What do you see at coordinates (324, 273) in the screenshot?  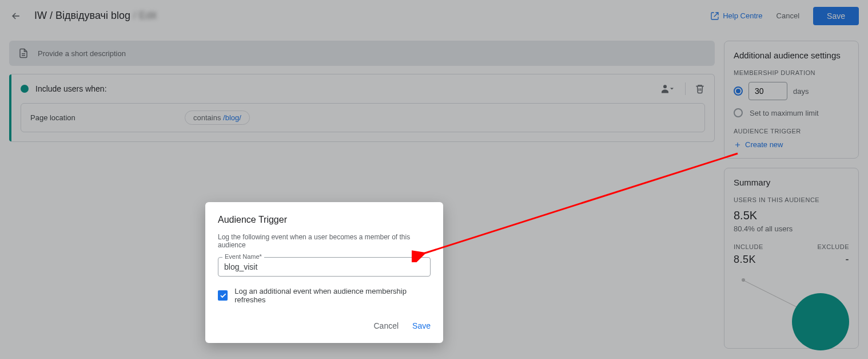 I see `audience-trigger-modal: Audience Trigger Log the following event…` at bounding box center [324, 273].